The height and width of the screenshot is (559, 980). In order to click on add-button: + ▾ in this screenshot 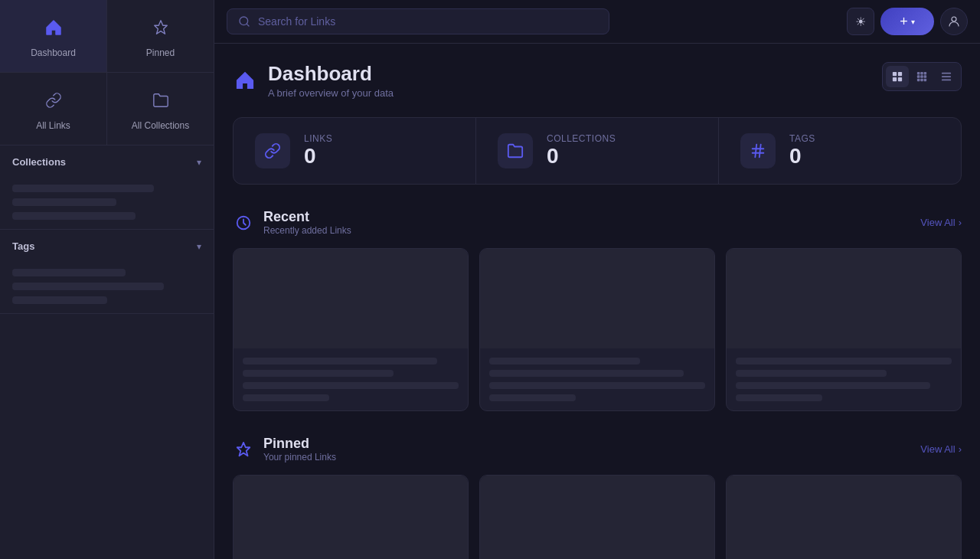, I will do `click(907, 21)`.